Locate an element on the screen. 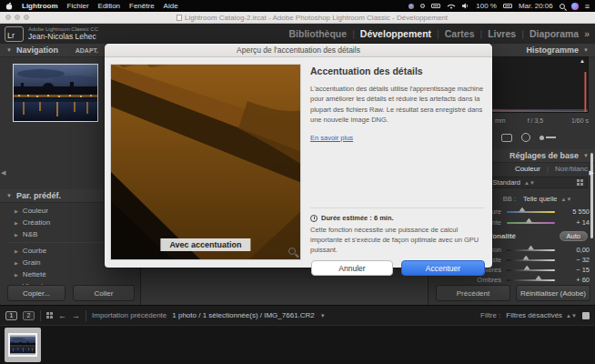  module-livres: Livres is located at coordinates (502, 34).